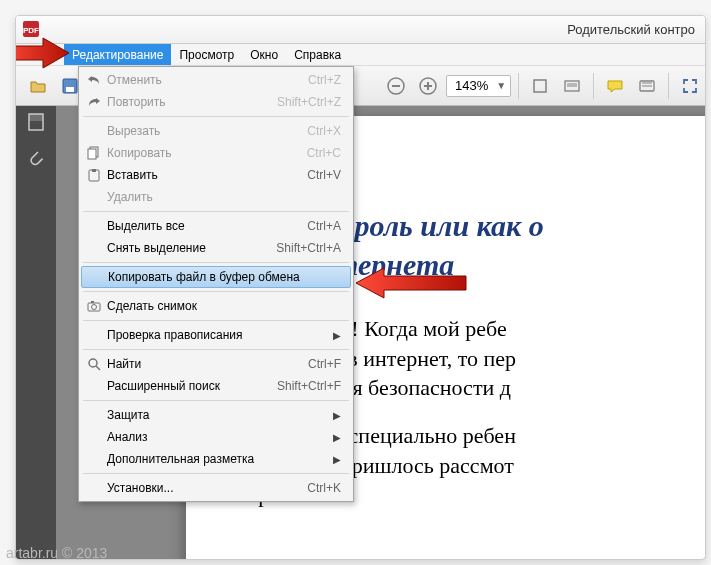  I want to click on menu-edit: Редактирование, so click(118, 54).